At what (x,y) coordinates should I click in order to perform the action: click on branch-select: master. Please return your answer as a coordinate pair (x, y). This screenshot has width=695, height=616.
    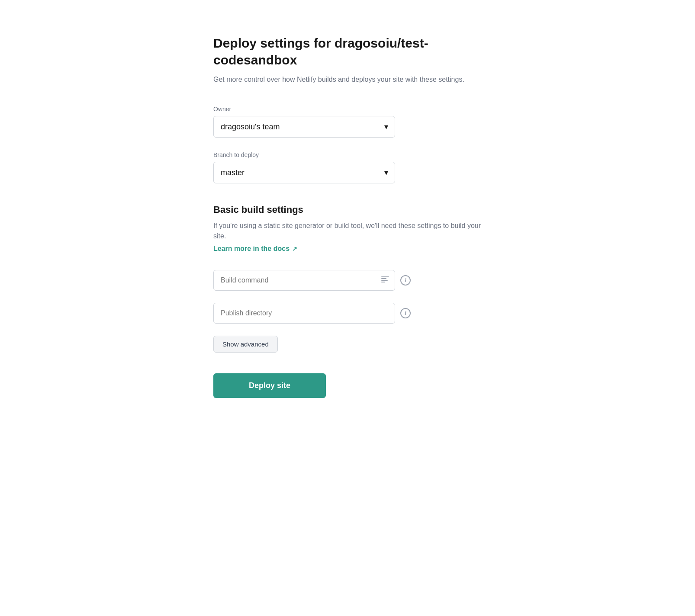
    Looking at the image, I should click on (304, 173).